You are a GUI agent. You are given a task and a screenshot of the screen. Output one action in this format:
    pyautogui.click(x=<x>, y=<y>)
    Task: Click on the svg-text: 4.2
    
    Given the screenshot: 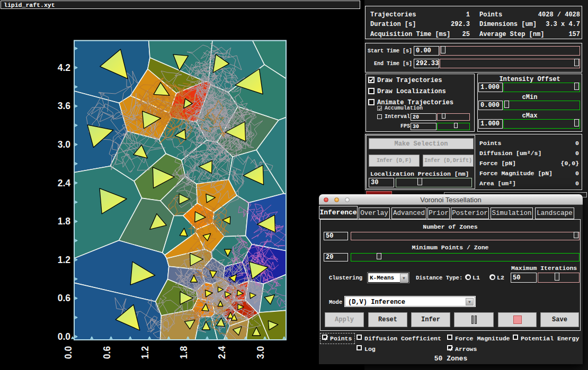 What is the action you would take?
    pyautogui.click(x=65, y=68)
    